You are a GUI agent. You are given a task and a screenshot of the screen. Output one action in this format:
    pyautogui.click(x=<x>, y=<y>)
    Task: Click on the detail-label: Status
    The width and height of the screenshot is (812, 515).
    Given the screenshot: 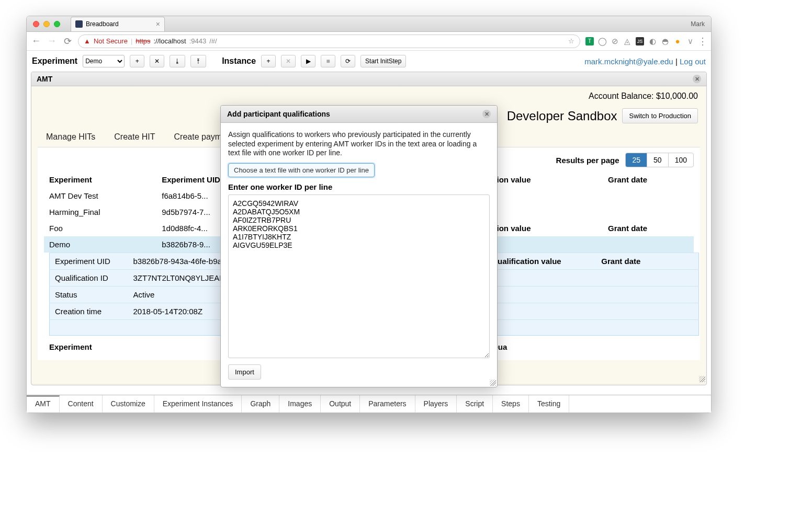 What is the action you would take?
    pyautogui.click(x=89, y=295)
    